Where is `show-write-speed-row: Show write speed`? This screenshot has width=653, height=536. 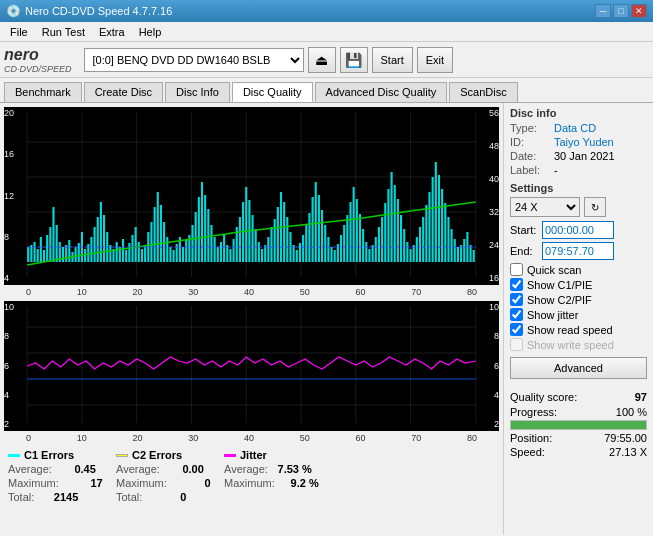 show-write-speed-row: Show write speed is located at coordinates (578, 344).